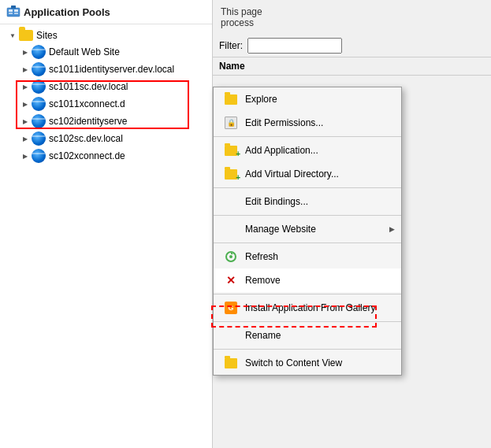 This screenshot has height=448, width=491. Describe the element at coordinates (352, 46) in the screenshot. I see `filter-bar: Filter:` at that location.